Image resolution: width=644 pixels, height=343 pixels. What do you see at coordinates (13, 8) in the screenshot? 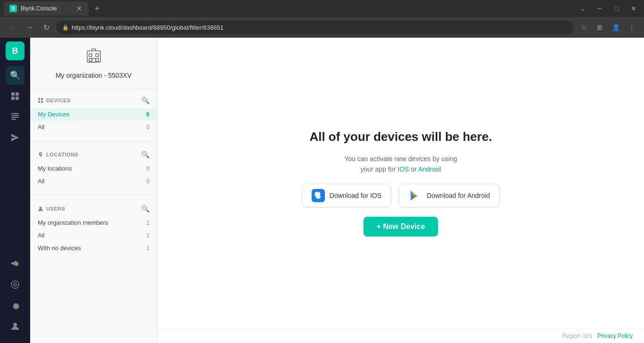
I see `tab-favicon: B` at bounding box center [13, 8].